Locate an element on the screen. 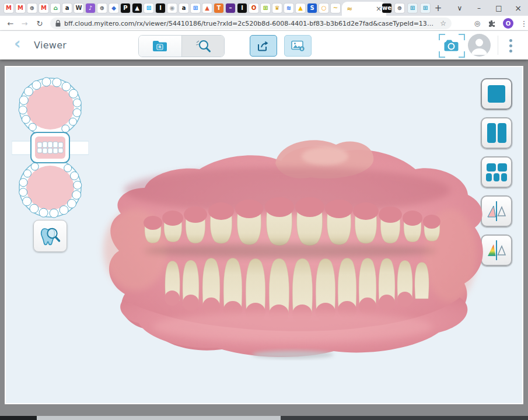 The width and height of the screenshot is (528, 420). trailing-tabs: we⊕⊞⊞ is located at coordinates (406, 8).